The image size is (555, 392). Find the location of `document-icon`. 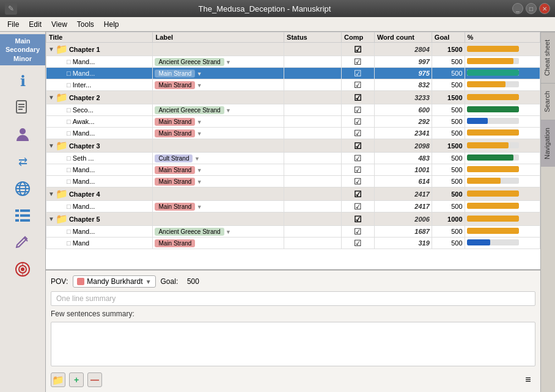

document-icon is located at coordinates (23, 108).